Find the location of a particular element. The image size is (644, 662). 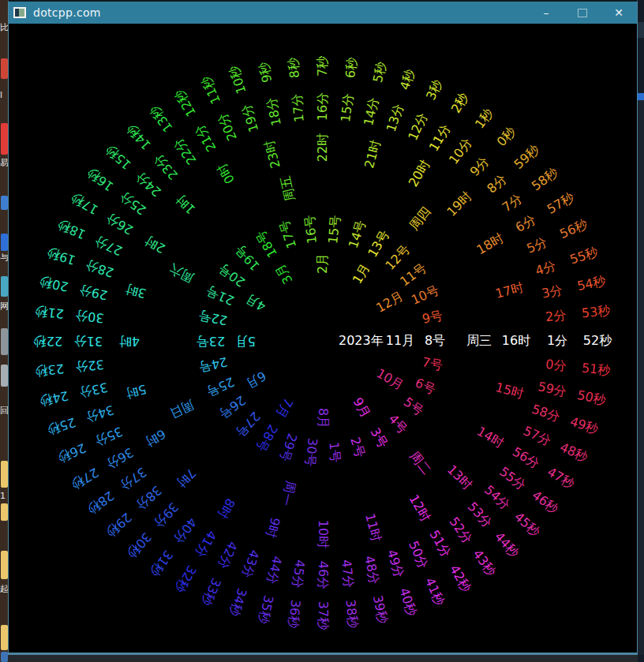

ring-item: 18分 is located at coordinates (275, 112).